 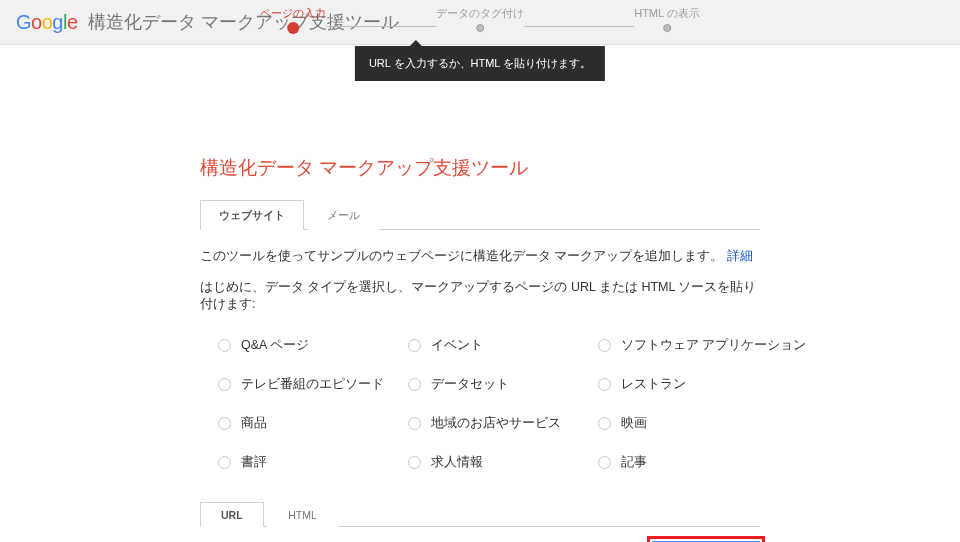 What do you see at coordinates (708, 462) in the screenshot?
I see `radio-option: 記事` at bounding box center [708, 462].